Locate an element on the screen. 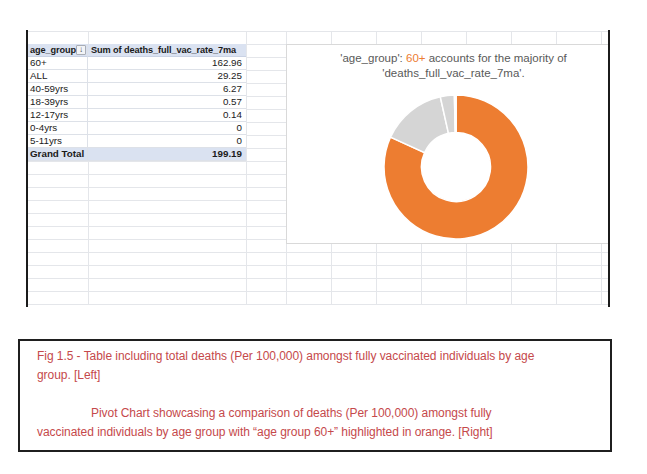  caption-line: Fig 1.5 - Table including total deaths (… is located at coordinates (320, 356).